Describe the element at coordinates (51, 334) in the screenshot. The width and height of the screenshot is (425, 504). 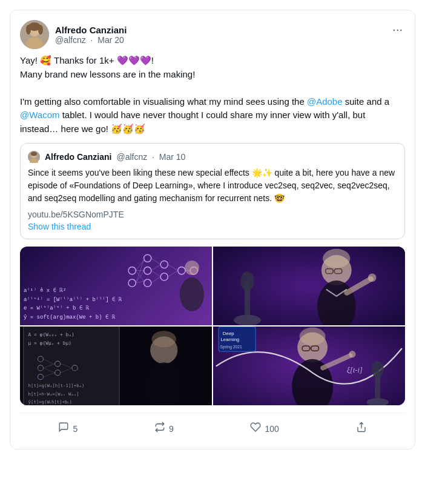
I see `svg-text: A = φ(Wₐ₀ₓ + bₐ)` at that location.